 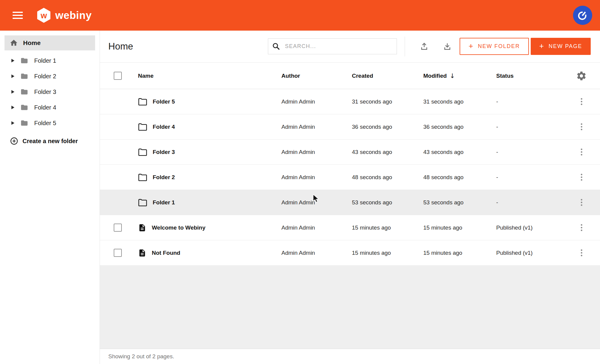 I want to click on import-upload-button, so click(x=424, y=47).